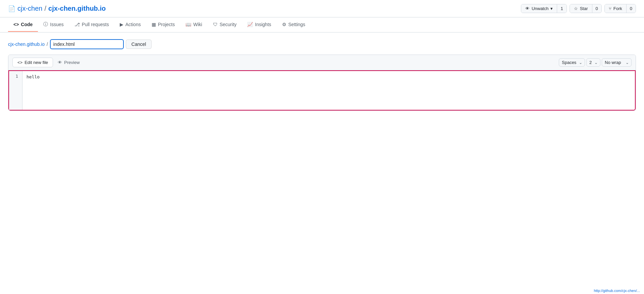 The width and height of the screenshot is (644, 294). Describe the element at coordinates (595, 62) in the screenshot. I see `editor-options: Spaces Tabs 2 4 8 No wrap Soft wrap` at that location.